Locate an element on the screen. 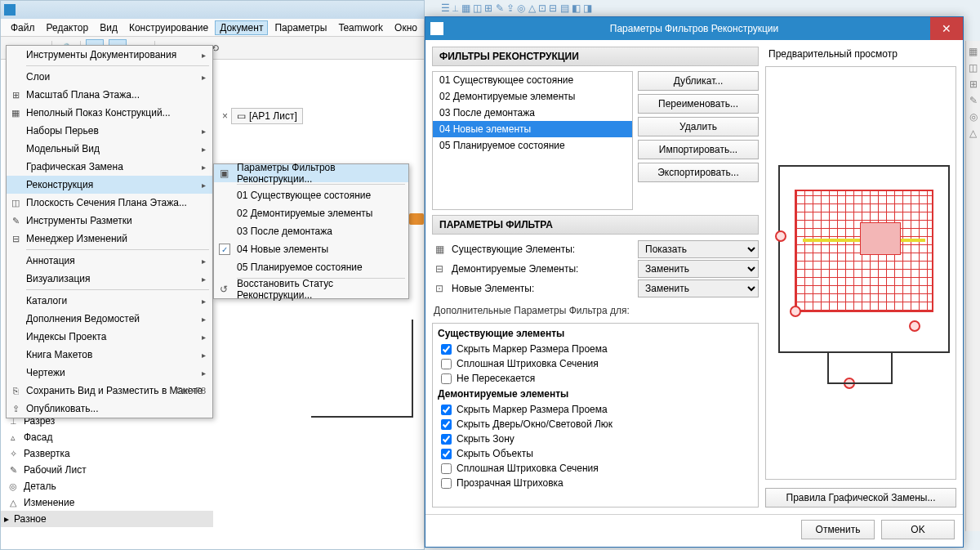  nav-group-label: Разное is located at coordinates (30, 519).